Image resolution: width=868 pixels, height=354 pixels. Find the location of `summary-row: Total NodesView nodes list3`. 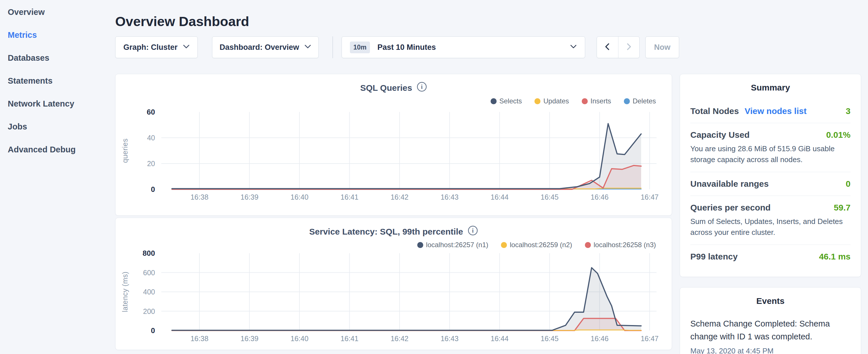

summary-row: Total NodesView nodes list3 is located at coordinates (770, 111).